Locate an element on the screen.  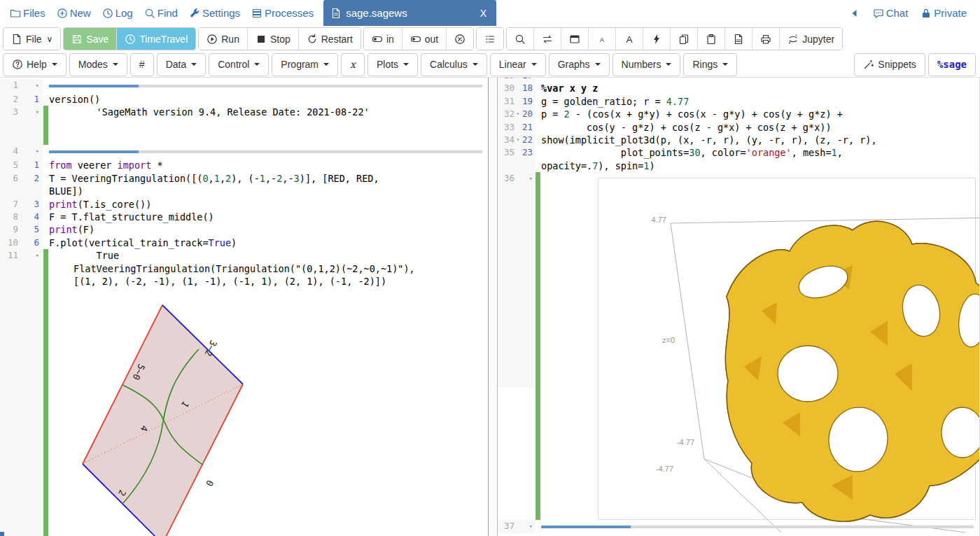
menu-plots-button: Plots is located at coordinates (393, 64).